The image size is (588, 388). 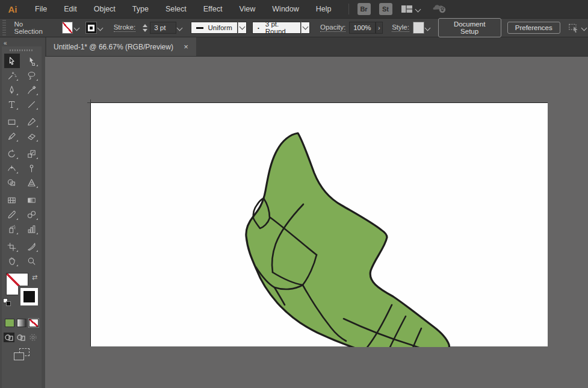 I want to click on drawing-modes-row, so click(x=23, y=337).